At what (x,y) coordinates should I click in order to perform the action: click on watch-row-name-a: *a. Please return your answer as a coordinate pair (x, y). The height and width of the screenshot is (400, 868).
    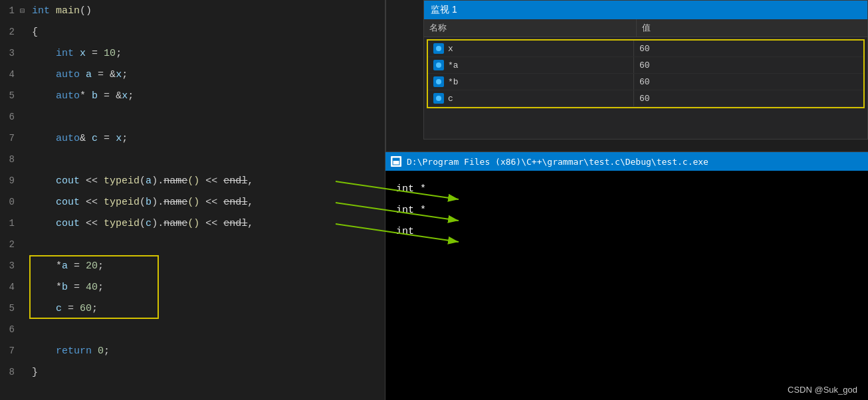
    Looking at the image, I should click on (531, 65).